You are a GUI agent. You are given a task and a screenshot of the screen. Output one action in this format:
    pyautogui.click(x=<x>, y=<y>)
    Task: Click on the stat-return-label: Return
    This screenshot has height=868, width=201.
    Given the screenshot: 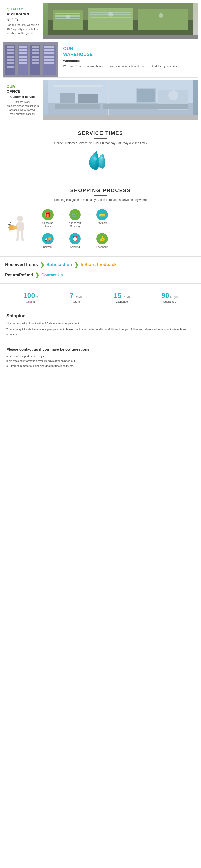 What is the action you would take?
    pyautogui.click(x=76, y=301)
    